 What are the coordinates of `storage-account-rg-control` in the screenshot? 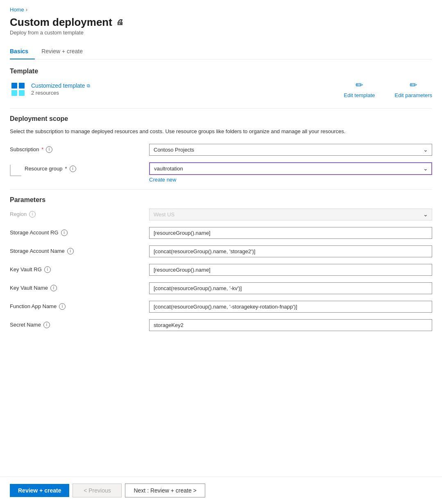 It's located at (291, 233).